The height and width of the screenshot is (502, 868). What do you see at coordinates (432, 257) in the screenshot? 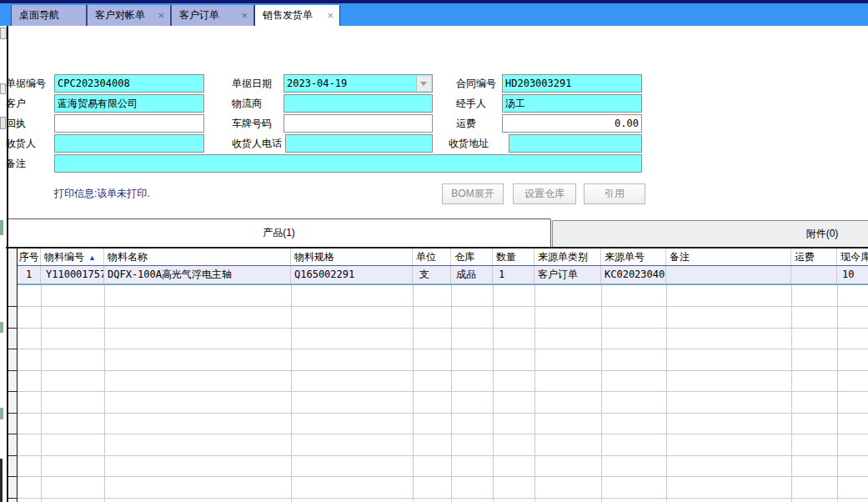
I see `col-header-unit: 单位` at bounding box center [432, 257].